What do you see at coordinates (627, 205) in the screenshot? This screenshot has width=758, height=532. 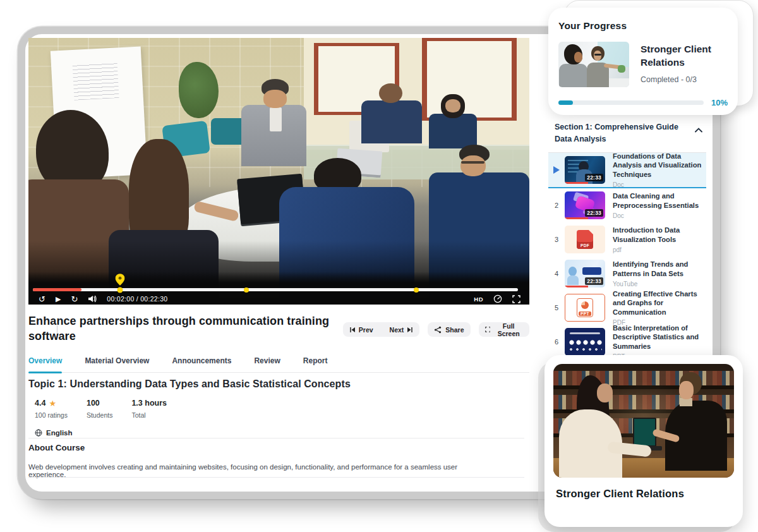 I see `lesson-row: 2 22:33 Data Cleaning and Preprocessing …` at bounding box center [627, 205].